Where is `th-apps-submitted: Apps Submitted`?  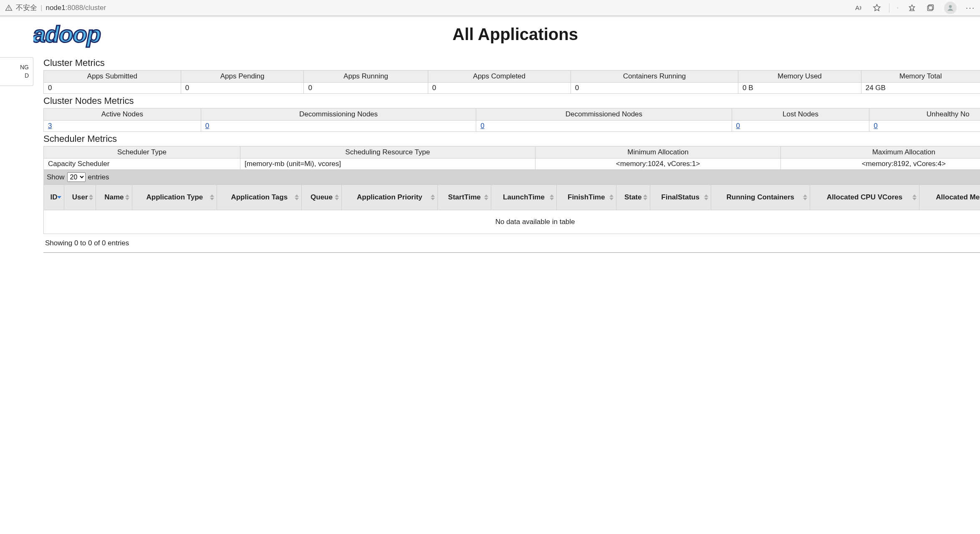 th-apps-submitted: Apps Submitted is located at coordinates (113, 77).